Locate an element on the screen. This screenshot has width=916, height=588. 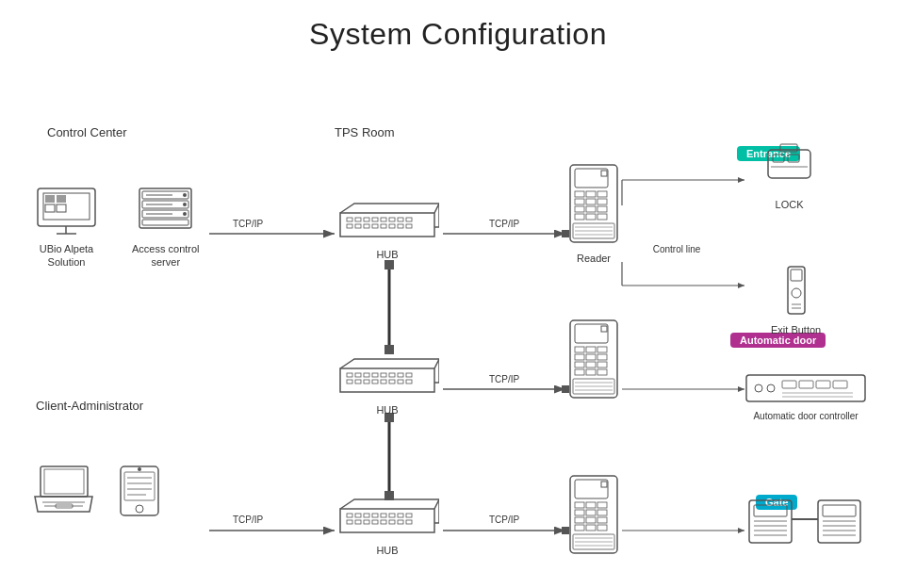
exit-button-label: Exit Button is located at coordinates (795, 330).